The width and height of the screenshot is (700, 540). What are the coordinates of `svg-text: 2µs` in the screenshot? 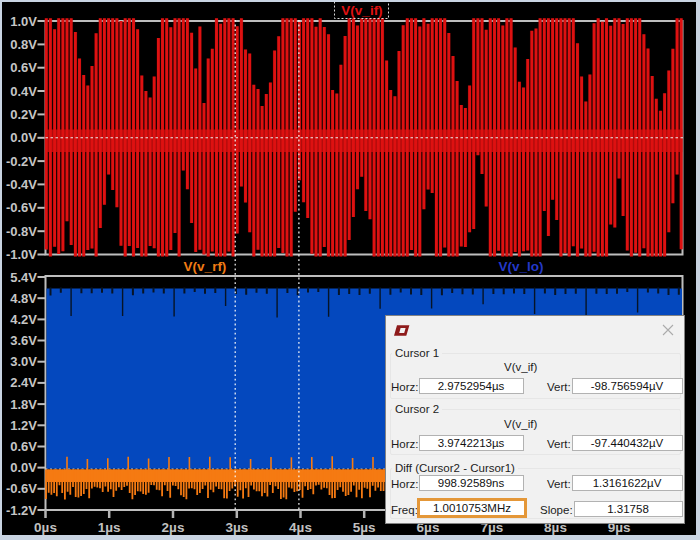 It's located at (174, 528).